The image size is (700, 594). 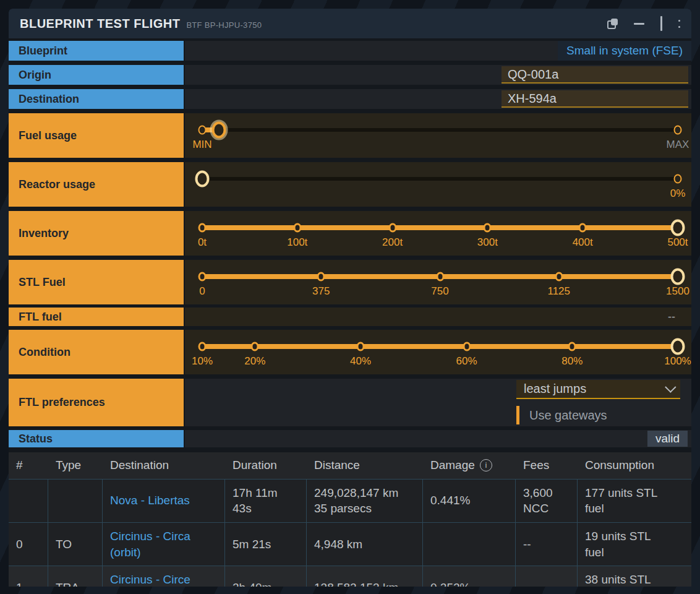 What do you see at coordinates (662, 24) in the screenshot?
I see `window-divider-icon` at bounding box center [662, 24].